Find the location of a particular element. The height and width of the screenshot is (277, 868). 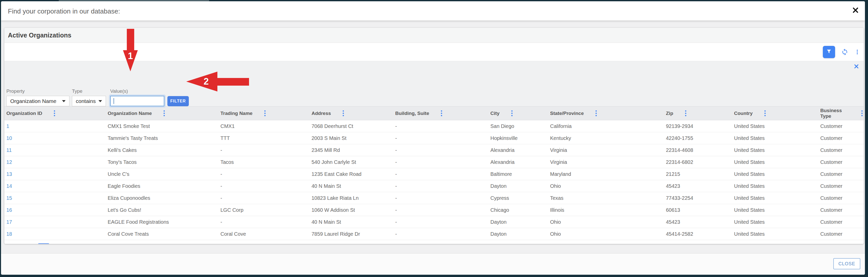

property-field: Property Organization Name is located at coordinates (38, 98).